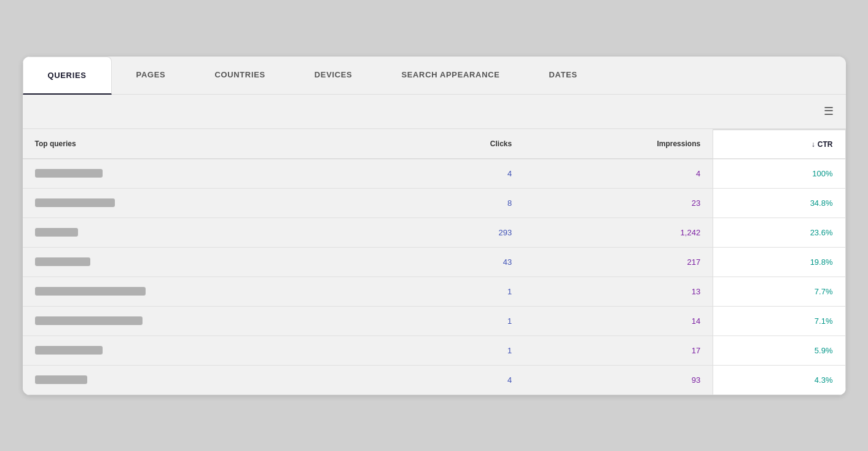 The width and height of the screenshot is (868, 451). I want to click on col-header-query: Top queries, so click(209, 144).